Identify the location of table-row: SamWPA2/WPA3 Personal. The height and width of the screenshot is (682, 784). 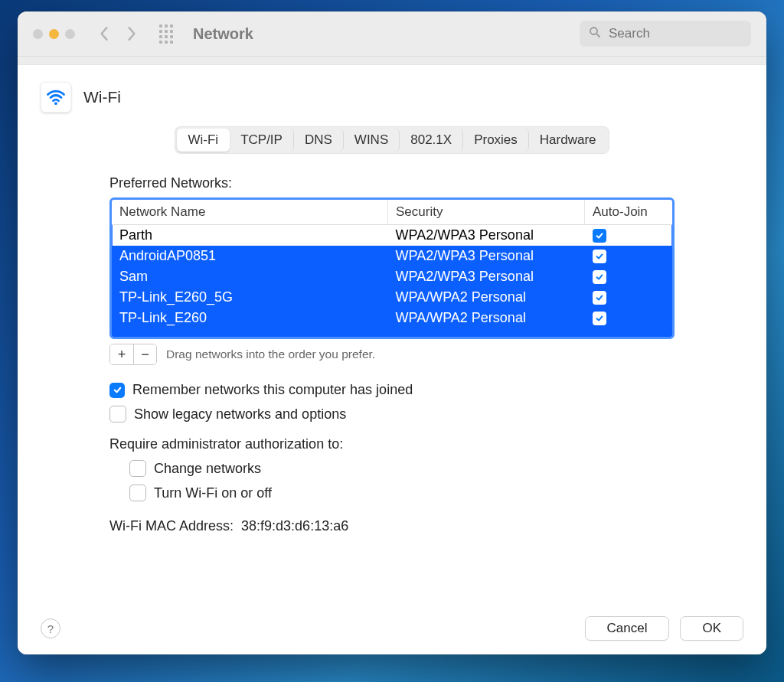
(392, 277).